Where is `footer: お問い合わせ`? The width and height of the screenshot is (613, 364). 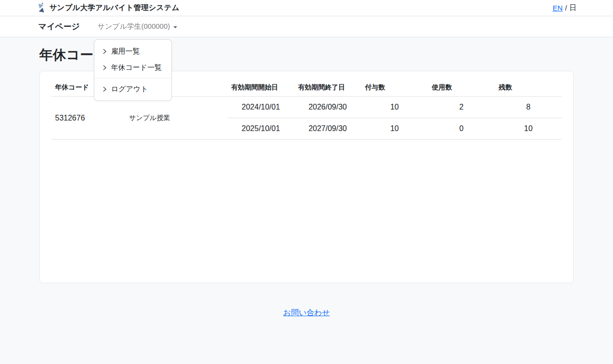 footer: お問い合わせ is located at coordinates (306, 313).